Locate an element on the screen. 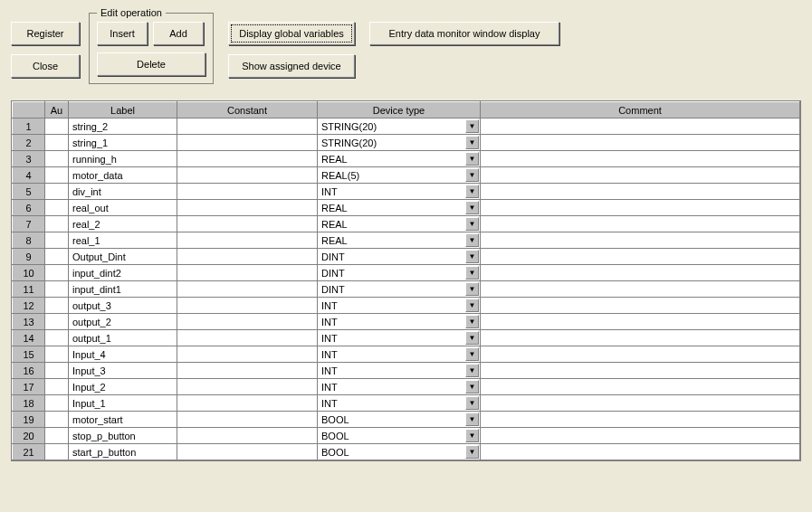 This screenshot has width=812, height=512. row-number: 14 is located at coordinates (29, 338).